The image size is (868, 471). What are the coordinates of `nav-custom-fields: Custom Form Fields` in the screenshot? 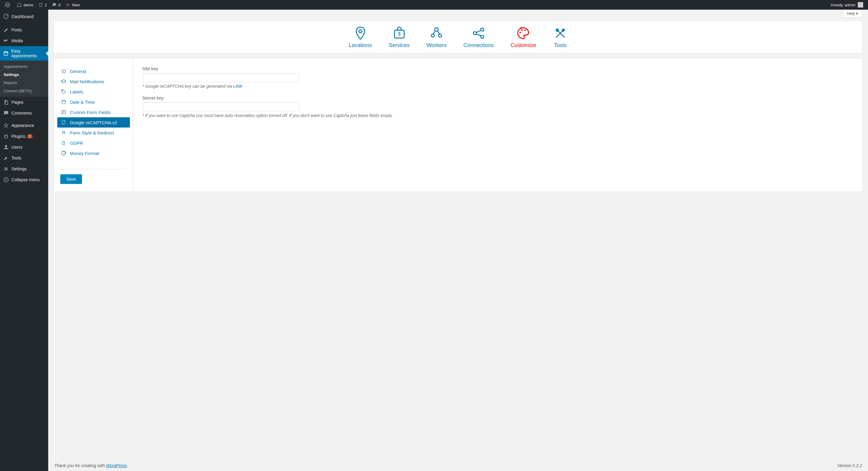 It's located at (94, 112).